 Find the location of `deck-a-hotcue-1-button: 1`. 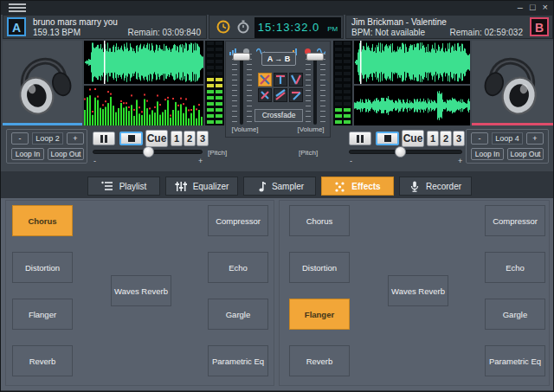

deck-a-hotcue-1-button: 1 is located at coordinates (177, 138).